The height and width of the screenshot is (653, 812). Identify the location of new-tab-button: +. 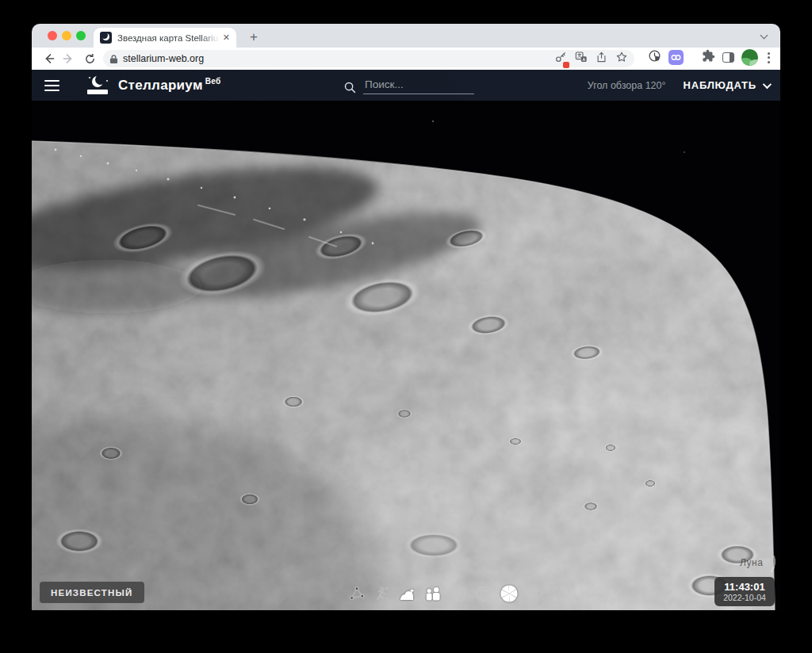
(254, 37).